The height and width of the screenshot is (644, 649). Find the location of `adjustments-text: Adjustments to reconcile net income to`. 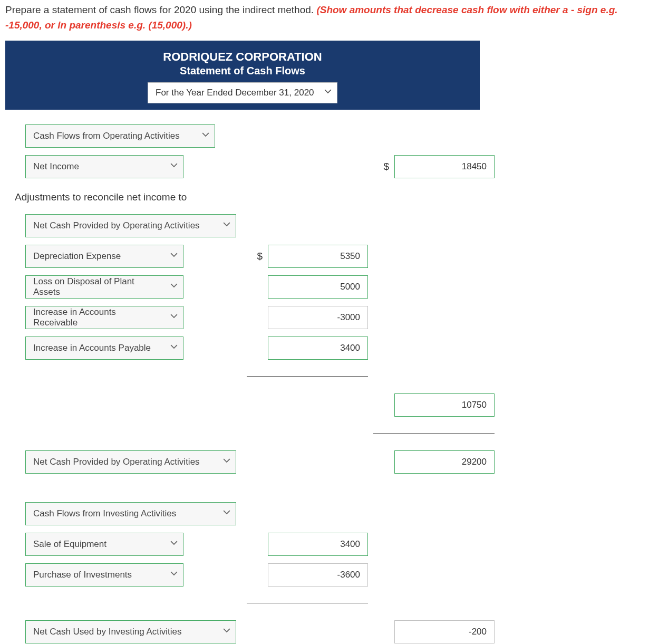

adjustments-text: Adjustments to reconcile net income to is located at coordinates (131, 197).